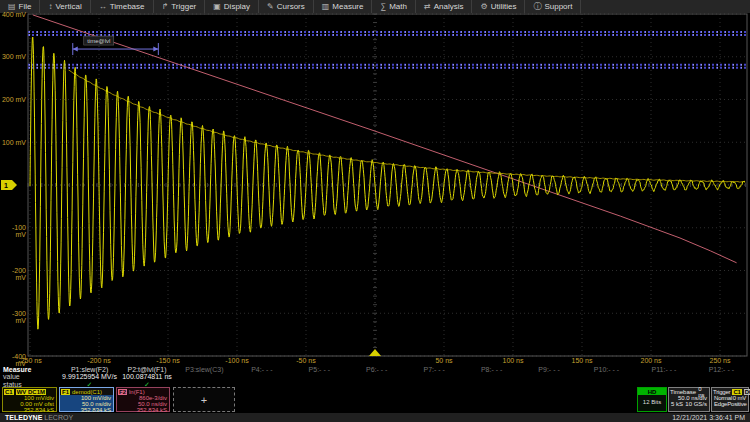 The image size is (750, 422). Describe the element at coordinates (30, 376) in the screenshot. I see `measure-row-label: value` at that location.